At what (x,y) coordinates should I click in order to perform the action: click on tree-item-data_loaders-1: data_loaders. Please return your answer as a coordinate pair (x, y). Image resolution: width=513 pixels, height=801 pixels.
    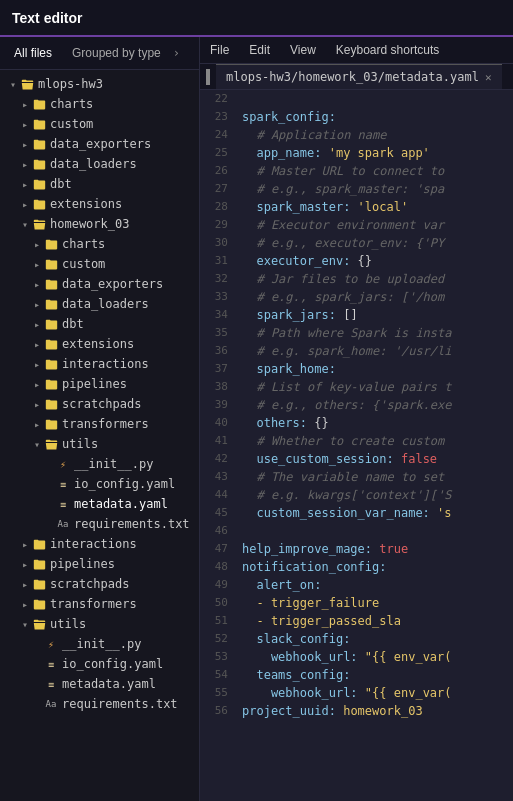
    Looking at the image, I should click on (100, 164).